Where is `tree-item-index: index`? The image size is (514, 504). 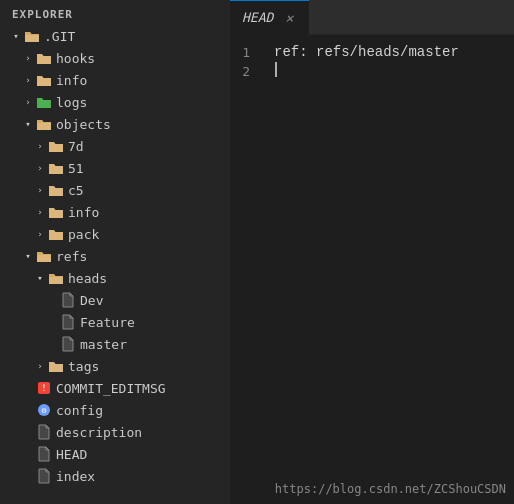 tree-item-index: index is located at coordinates (115, 476).